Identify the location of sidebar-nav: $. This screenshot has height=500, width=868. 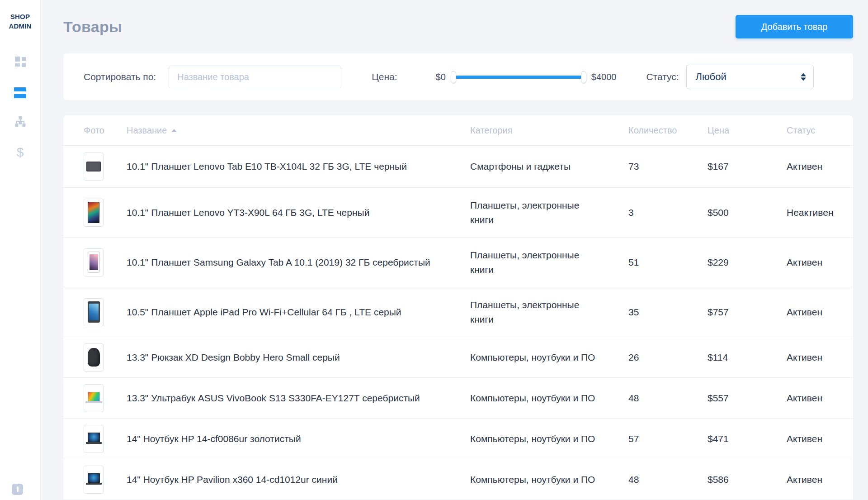
(20, 108).